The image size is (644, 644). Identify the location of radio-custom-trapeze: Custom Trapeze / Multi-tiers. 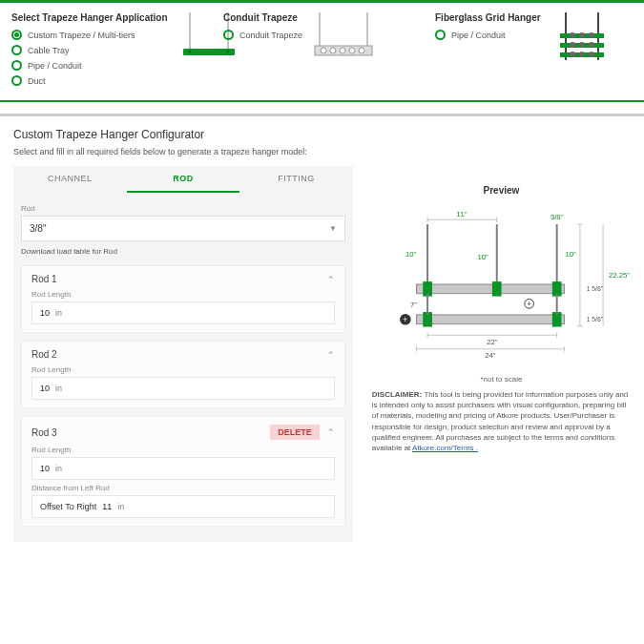
(90, 34).